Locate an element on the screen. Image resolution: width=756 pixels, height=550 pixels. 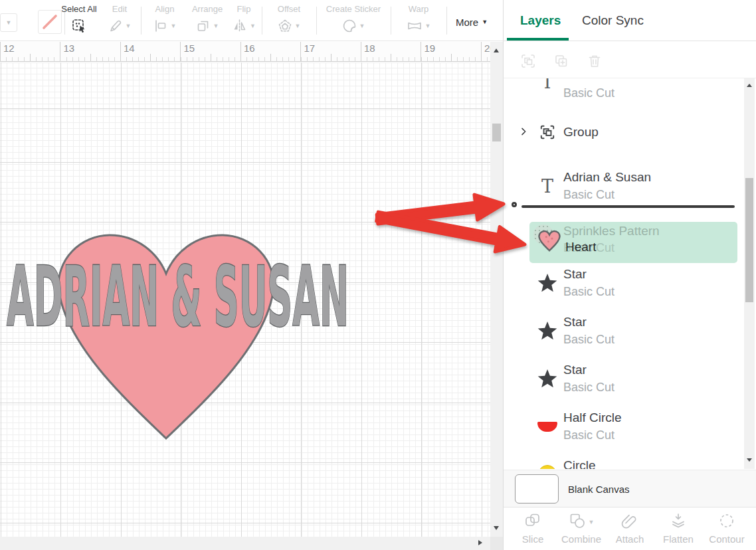
contour-button: Contour is located at coordinates (727, 529).